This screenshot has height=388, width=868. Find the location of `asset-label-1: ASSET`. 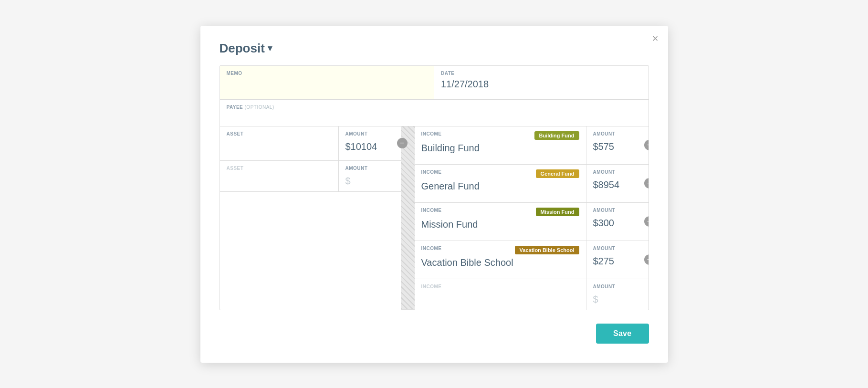

asset-label-1: ASSET is located at coordinates (279, 134).